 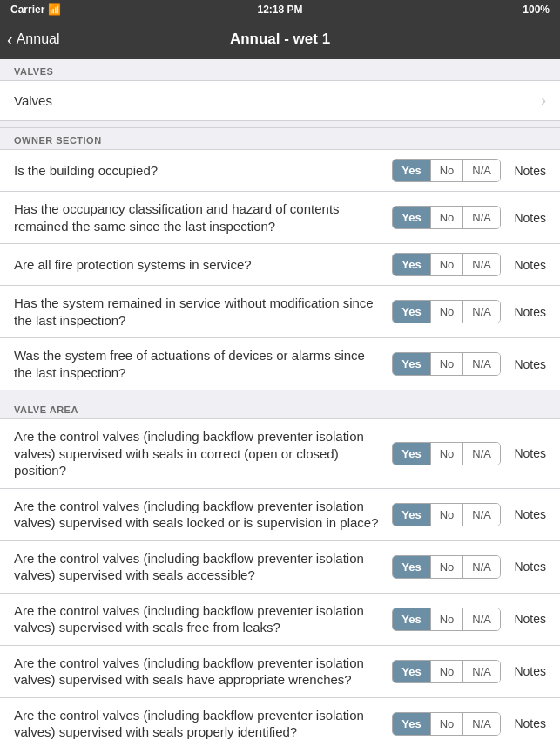 What do you see at coordinates (280, 10) in the screenshot?
I see `status-time: 12:18 PM` at bounding box center [280, 10].